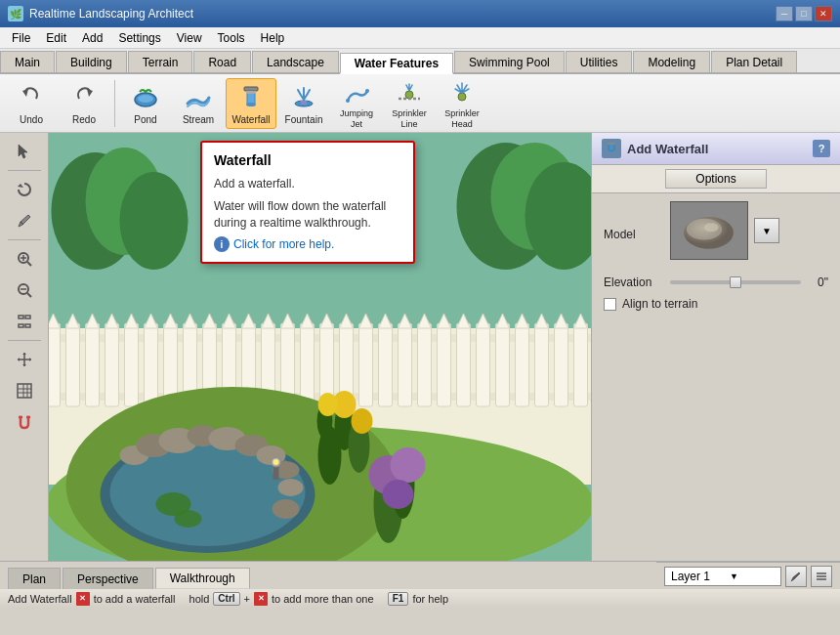  What do you see at coordinates (715, 179) in the screenshot?
I see `options-tab-button: Options` at bounding box center [715, 179].